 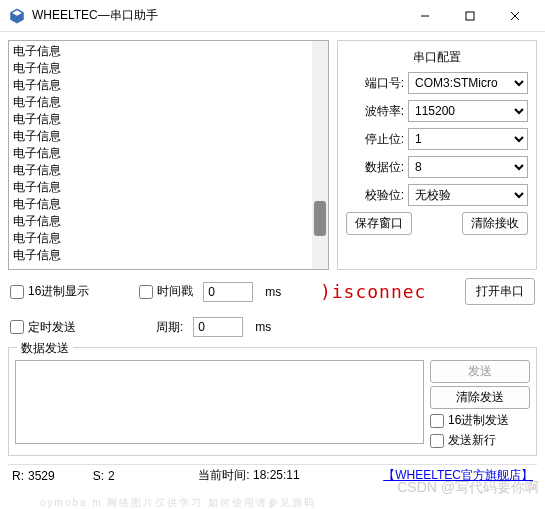 I want to click on maximize-button, so click(x=470, y=16).